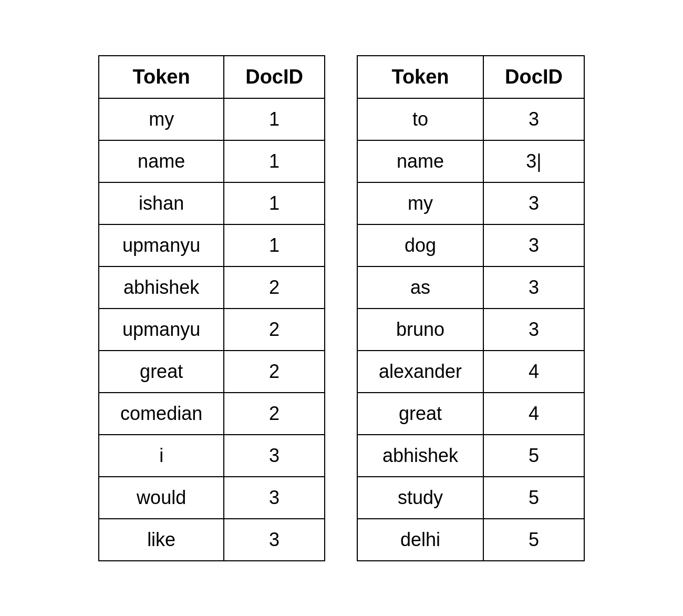  What do you see at coordinates (471, 540) in the screenshot?
I see `table-row: delhi5` at bounding box center [471, 540].